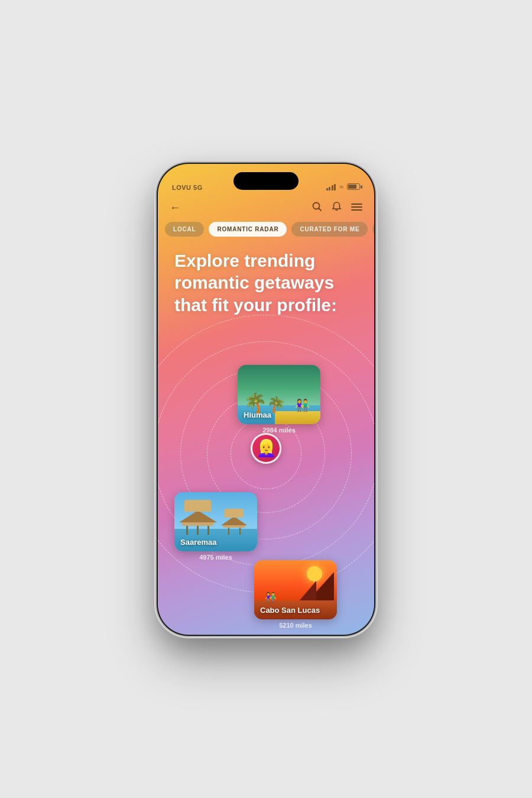 The height and width of the screenshot is (798, 532). What do you see at coordinates (266, 208) in the screenshot?
I see `nav-bar: ←` at bounding box center [266, 208].